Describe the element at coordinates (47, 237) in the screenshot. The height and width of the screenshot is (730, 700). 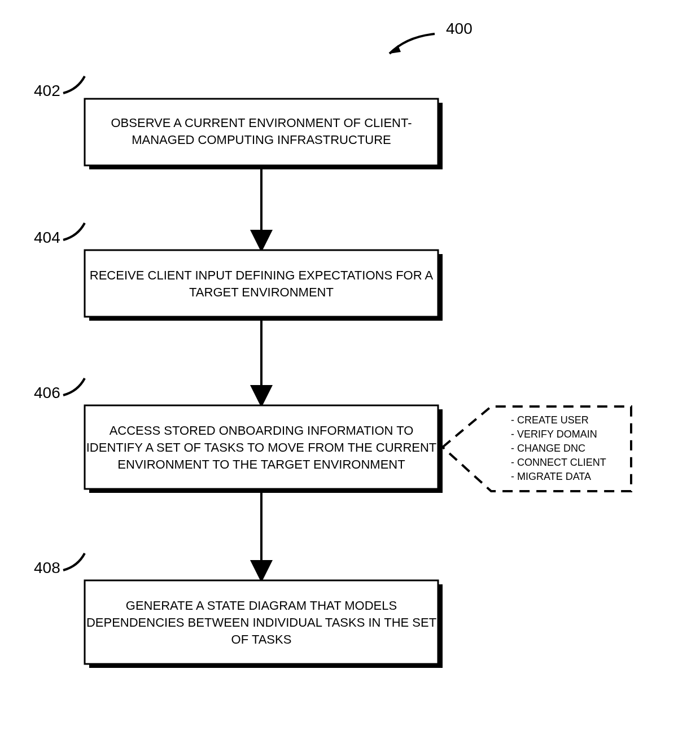
I see `svg-text: 404` at that location.